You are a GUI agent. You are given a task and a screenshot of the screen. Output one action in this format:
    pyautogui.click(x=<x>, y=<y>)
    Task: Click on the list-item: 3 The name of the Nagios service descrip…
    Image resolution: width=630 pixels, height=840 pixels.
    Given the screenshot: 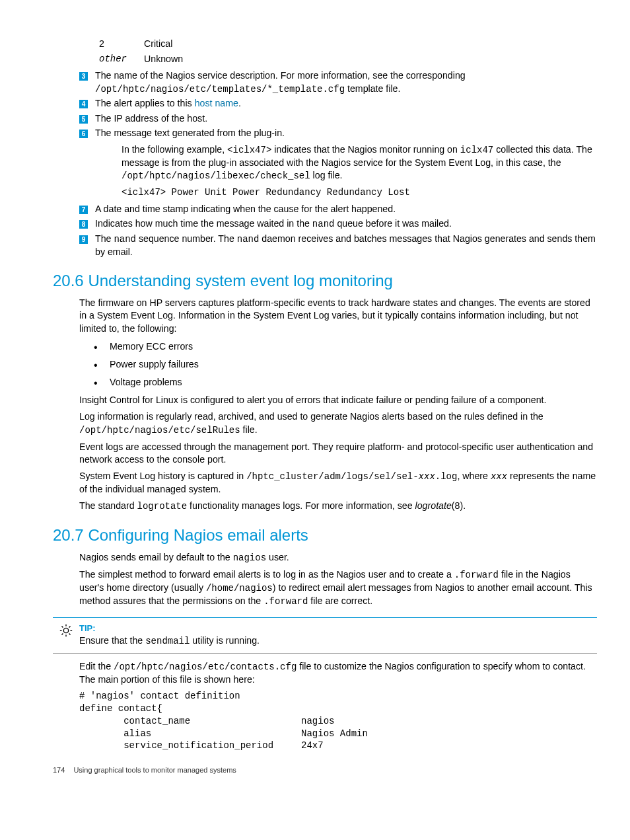 What is the action you would take?
    pyautogui.click(x=338, y=82)
    